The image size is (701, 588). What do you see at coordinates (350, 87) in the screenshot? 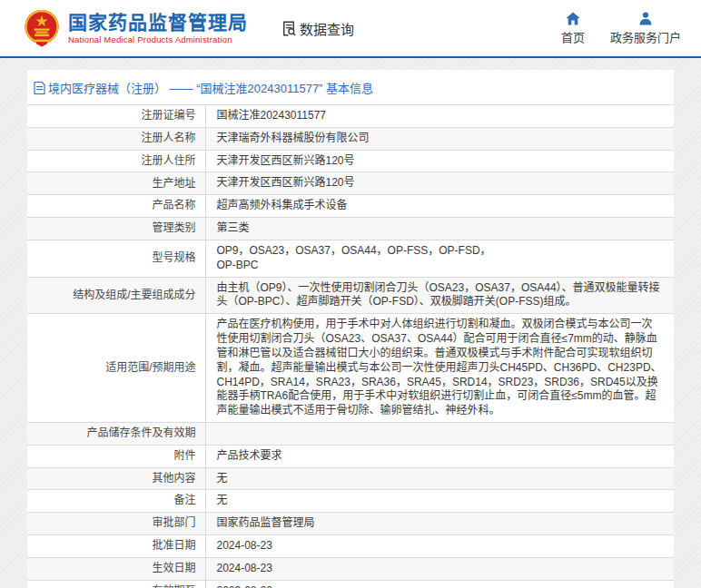
I see `breadcrumb: 境内医疗器械（注册） —— “国械注准20243011577” 基本信息` at bounding box center [350, 87].